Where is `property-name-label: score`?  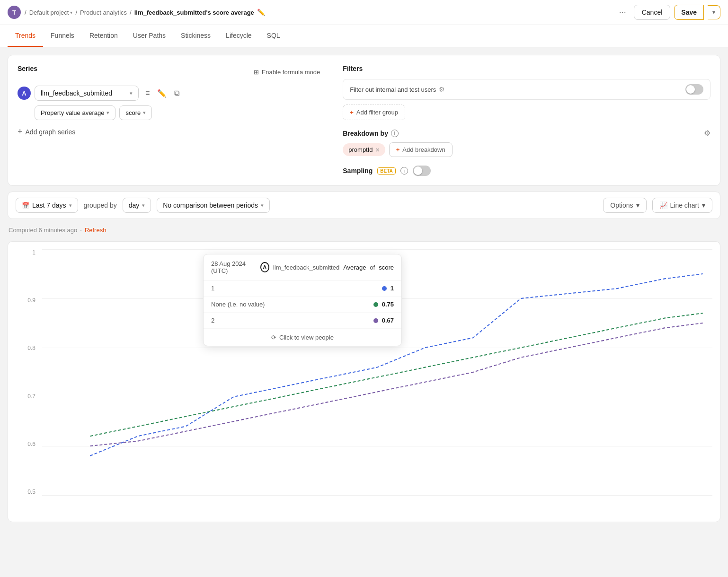
property-name-label: score is located at coordinates (133, 113).